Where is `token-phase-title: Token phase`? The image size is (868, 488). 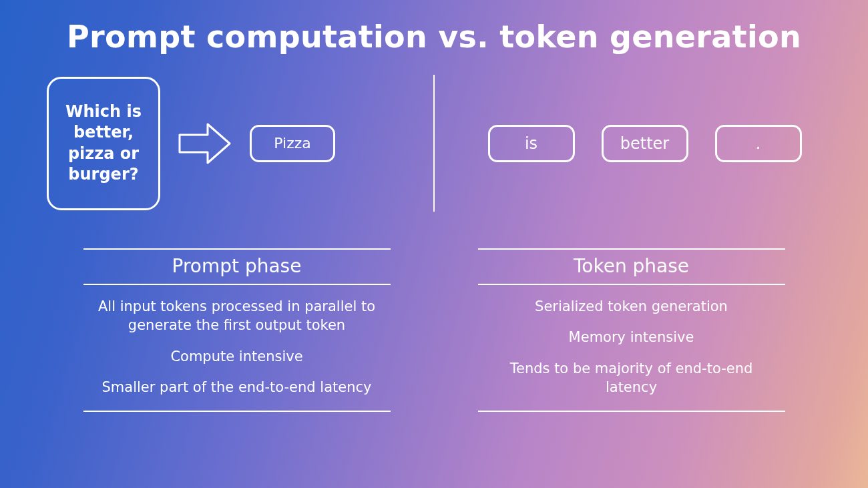 token-phase-title: Token phase is located at coordinates (632, 267).